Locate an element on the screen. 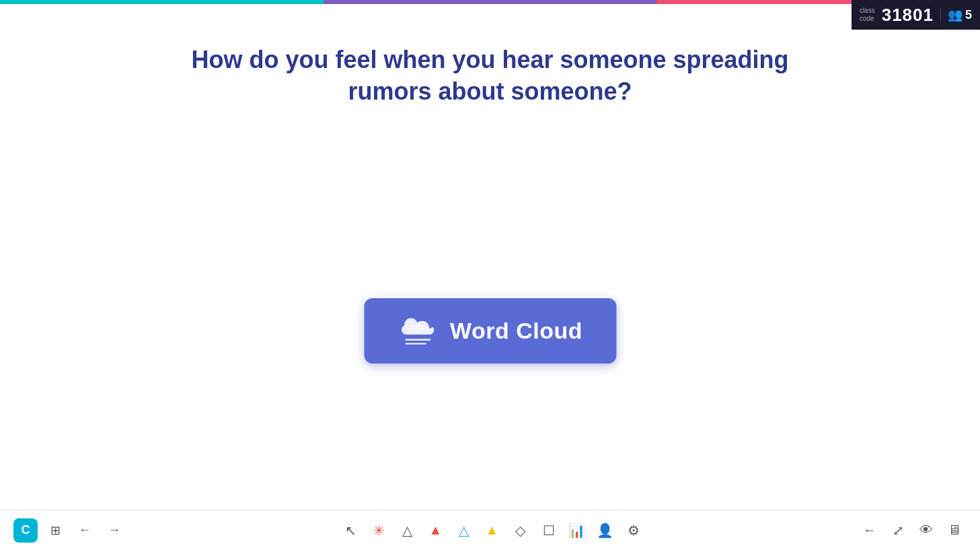  class-code-number: 31801 is located at coordinates (908, 15).